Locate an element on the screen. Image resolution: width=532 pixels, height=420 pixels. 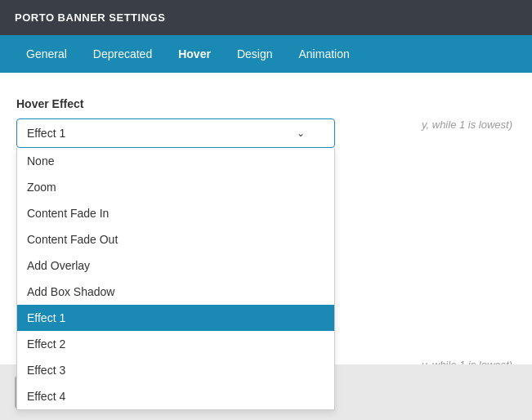
option-add-overlay: Add Overlay is located at coordinates (176, 266).